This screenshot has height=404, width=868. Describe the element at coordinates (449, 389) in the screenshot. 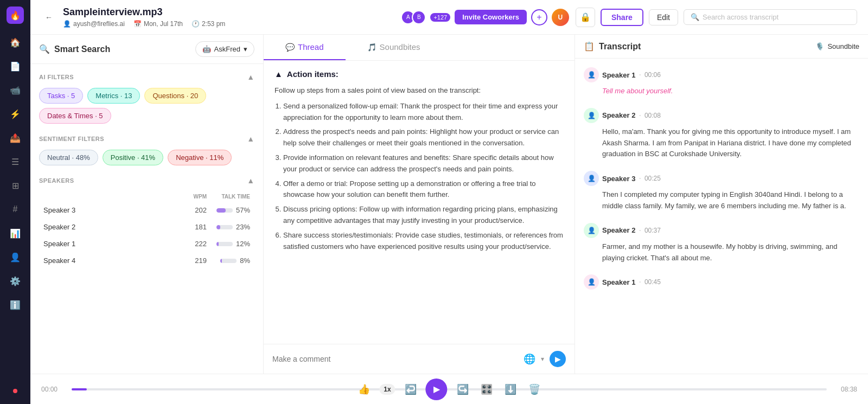

I see `player-controls: 👍 1x ↩️ ▶ ↪️ 🎛️ ⬇️ 🗑️` at that location.